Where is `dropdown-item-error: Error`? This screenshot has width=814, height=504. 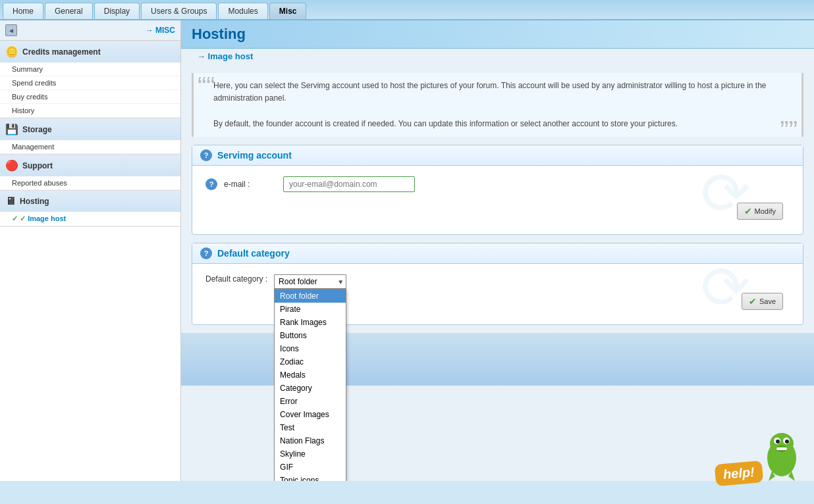
dropdown-item-error: Error is located at coordinates (310, 401).